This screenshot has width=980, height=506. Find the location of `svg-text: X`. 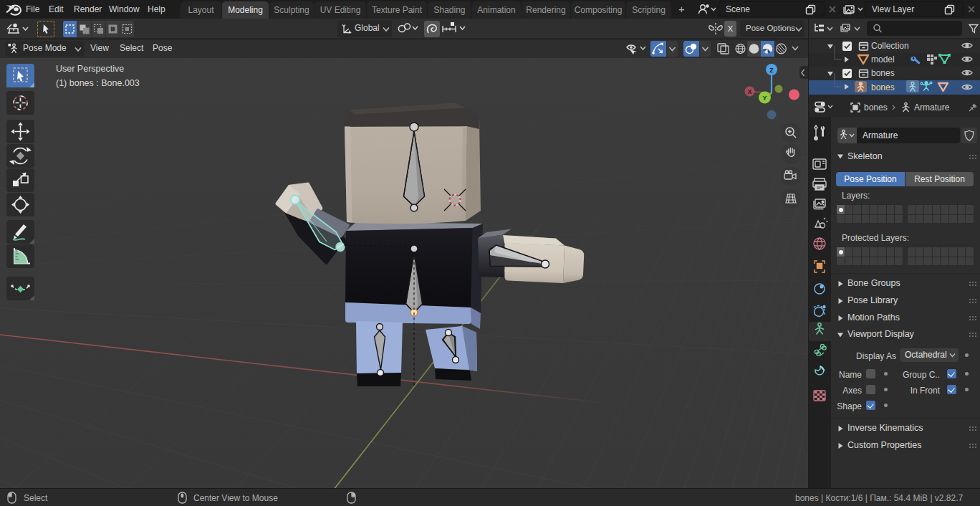

svg-text: X is located at coordinates (749, 92).